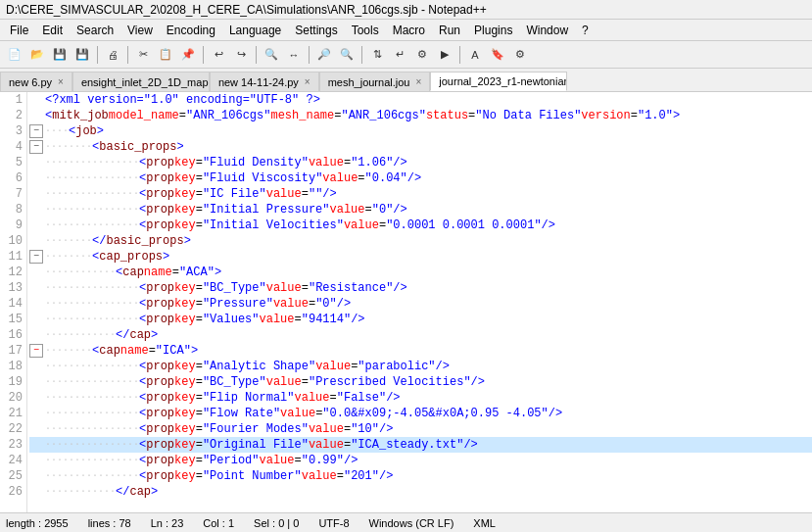  Describe the element at coordinates (347, 55) in the screenshot. I see `zoom-out-button: 🔍` at that location.